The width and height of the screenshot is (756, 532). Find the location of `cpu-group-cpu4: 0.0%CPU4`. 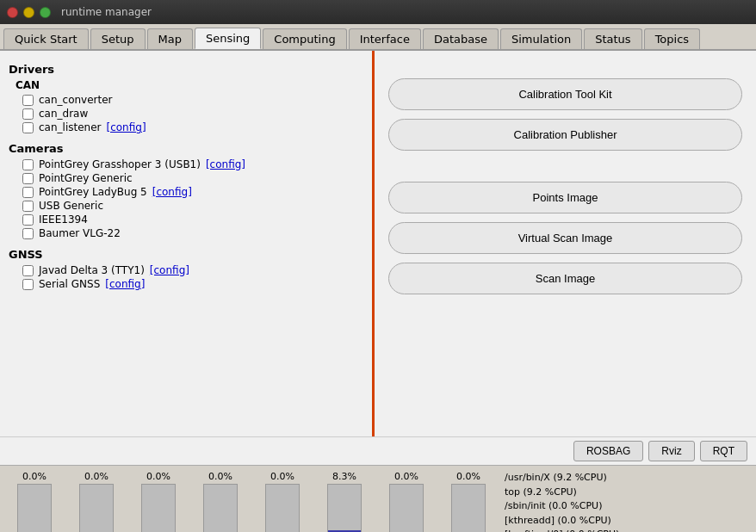

cpu-group-cpu4: 0.0%CPU4 is located at coordinates (282, 501).